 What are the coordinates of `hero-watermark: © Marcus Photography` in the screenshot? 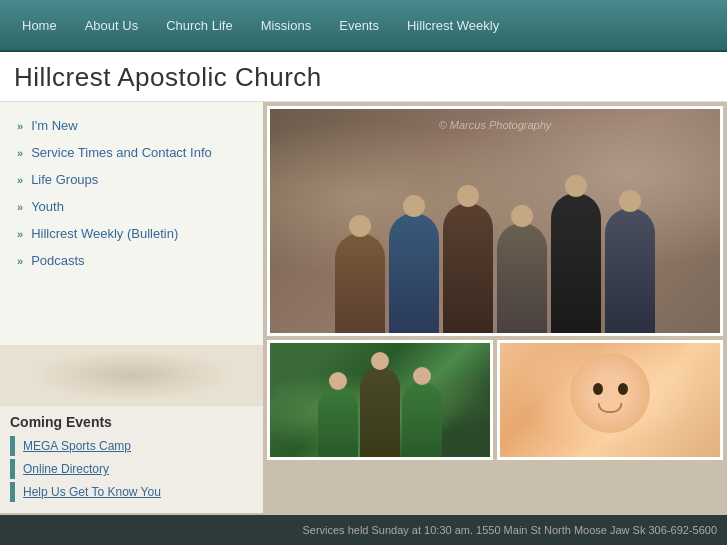 It's located at (496, 125).